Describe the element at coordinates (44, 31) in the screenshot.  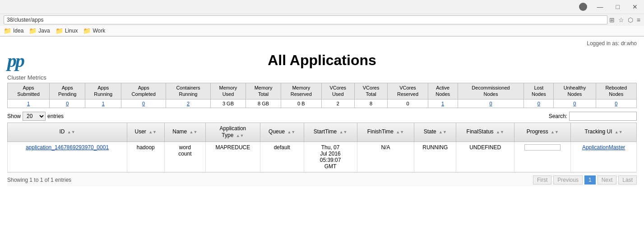
I see `bookmark-java-label: Java` at that location.